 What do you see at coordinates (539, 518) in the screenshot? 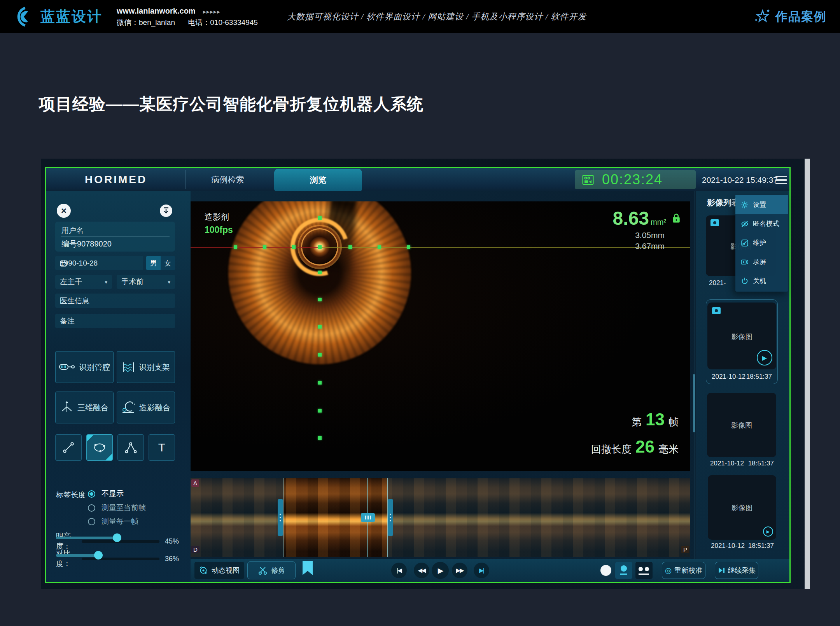
I see `timeline-dim-right` at bounding box center [539, 518].